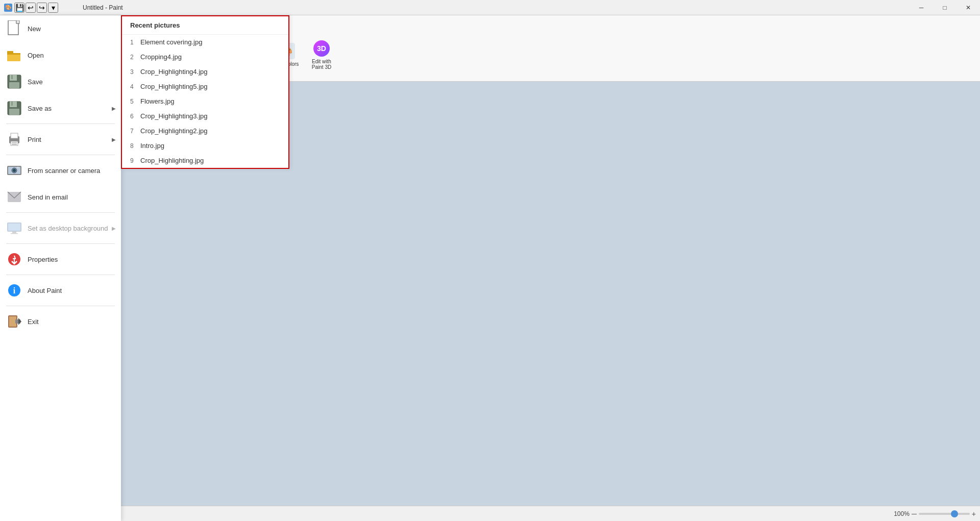 The width and height of the screenshot is (980, 521). I want to click on recent-file-1: Element covering.jpg, so click(172, 42).